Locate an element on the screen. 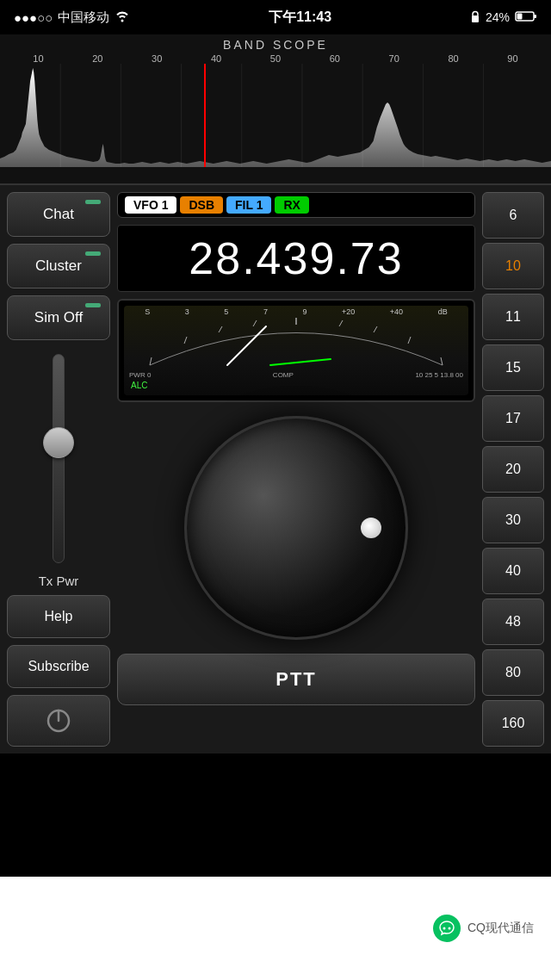  status-right: 24% is located at coordinates (504, 17).